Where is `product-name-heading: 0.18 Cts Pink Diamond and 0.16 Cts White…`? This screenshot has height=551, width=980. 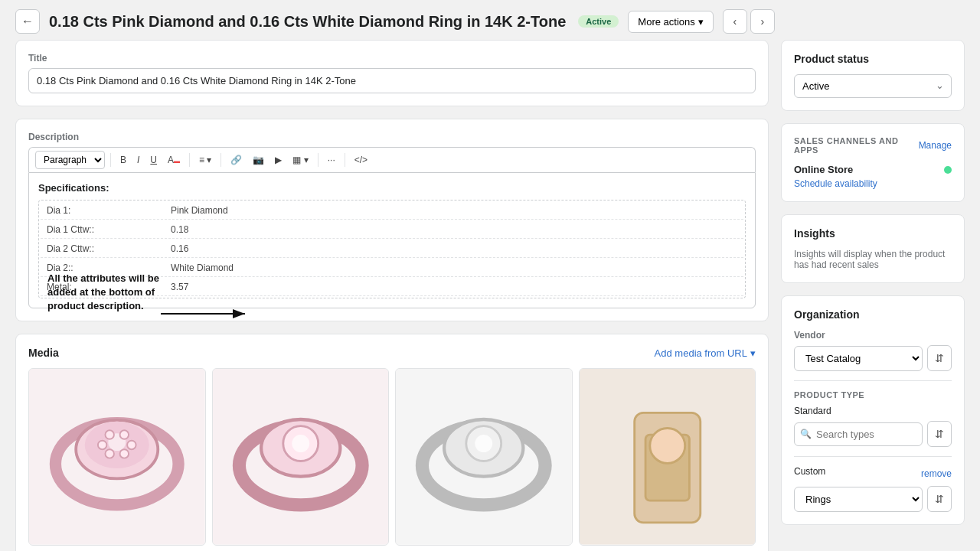 product-name-heading: 0.18 Cts Pink Diamond and 0.16 Cts White… is located at coordinates (308, 21).